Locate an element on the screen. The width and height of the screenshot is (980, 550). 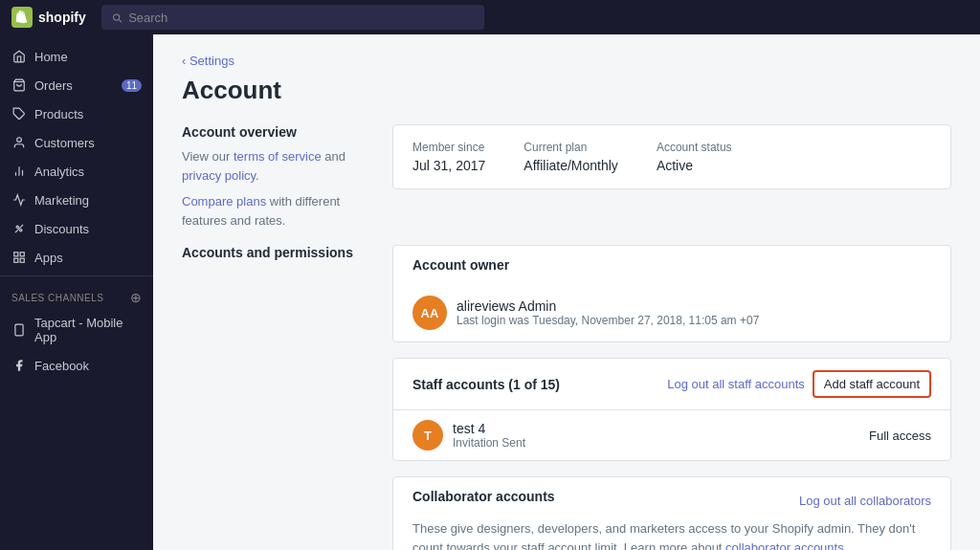
owner-last-login: Last login was Tuesday, November 27, 201… is located at coordinates (608, 320).